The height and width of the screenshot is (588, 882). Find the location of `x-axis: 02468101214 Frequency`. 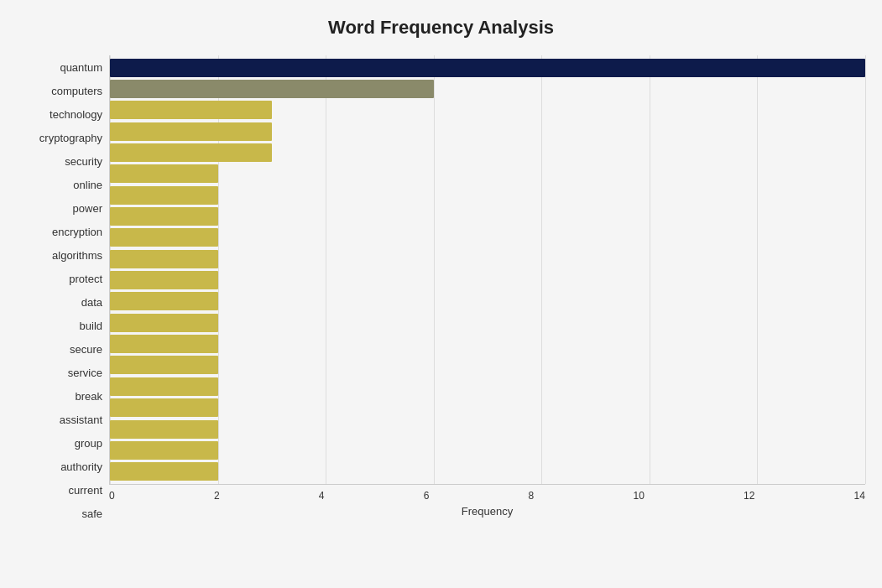

x-axis: 02468101214 Frequency is located at coordinates (487, 505).